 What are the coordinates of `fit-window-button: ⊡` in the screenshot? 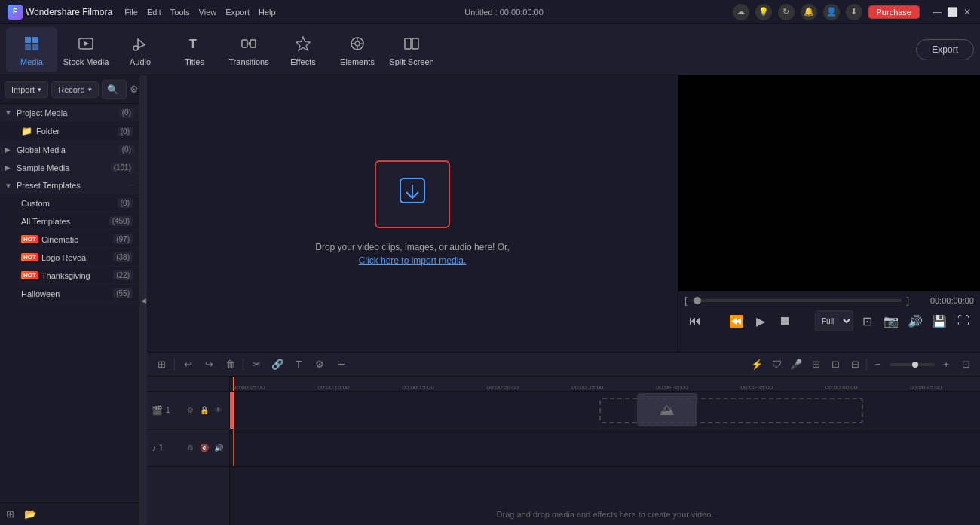 It's located at (867, 321).